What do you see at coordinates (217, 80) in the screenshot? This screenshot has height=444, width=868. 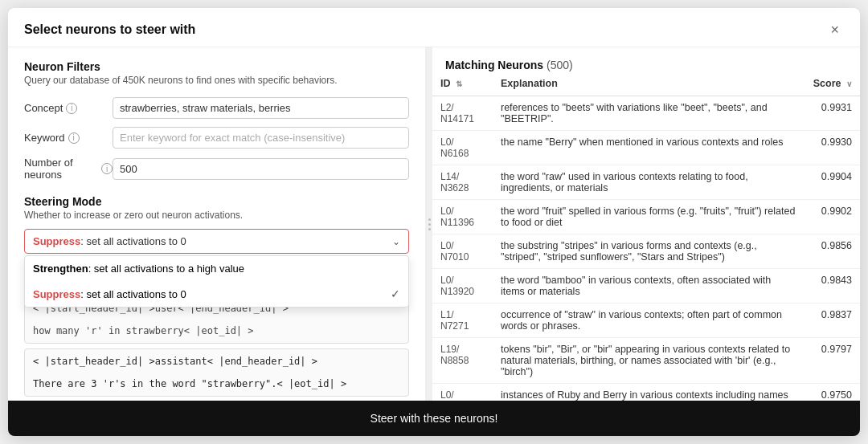 I see `filters-subtitle: Query our database of 450K neurons to fi…` at bounding box center [217, 80].